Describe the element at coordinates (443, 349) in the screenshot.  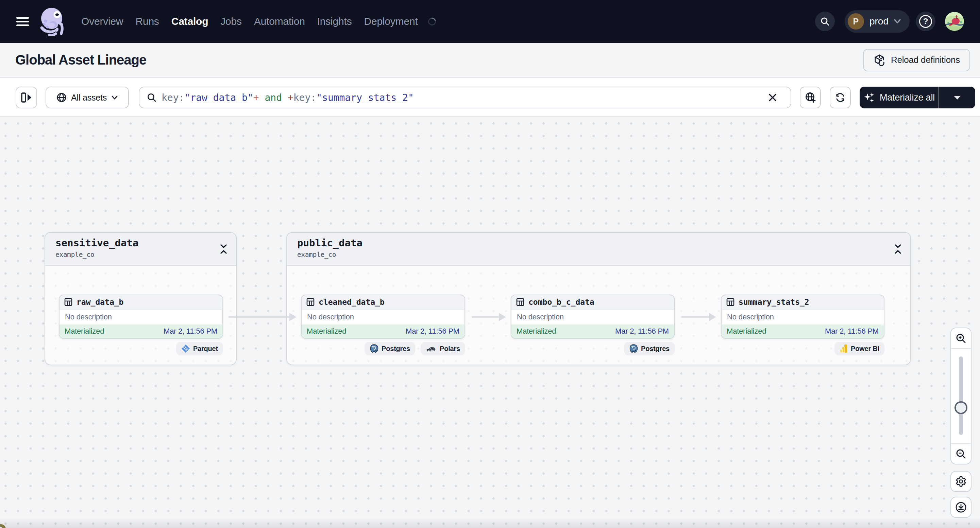
I see `kind-tag-polars: Polars` at that location.